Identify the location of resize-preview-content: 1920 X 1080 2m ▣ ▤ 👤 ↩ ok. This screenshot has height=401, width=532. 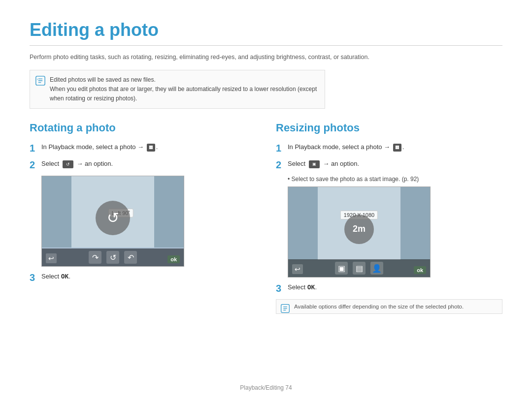
(359, 232).